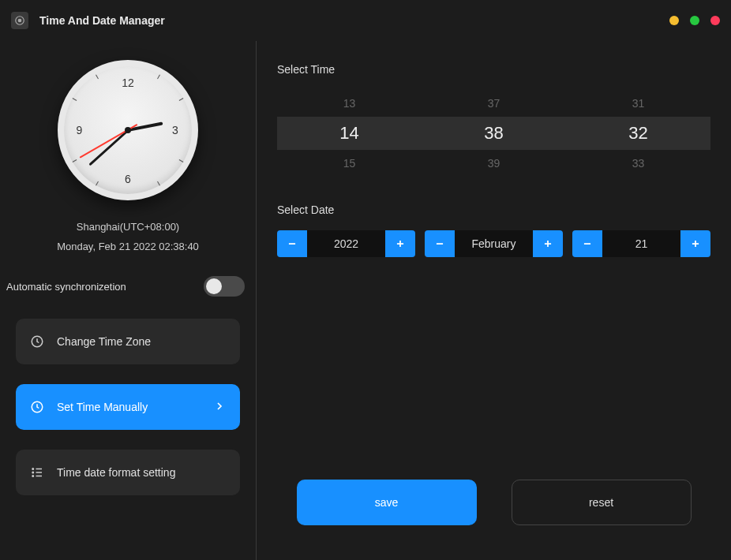  What do you see at coordinates (80, 130) in the screenshot?
I see `clock-num-9: 9` at bounding box center [80, 130].